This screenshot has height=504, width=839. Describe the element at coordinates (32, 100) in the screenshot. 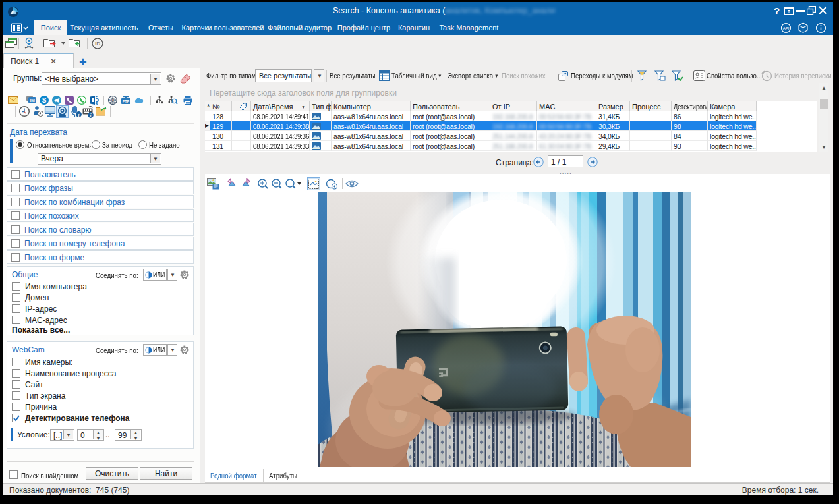

I see `svg-text: IM` at that location.